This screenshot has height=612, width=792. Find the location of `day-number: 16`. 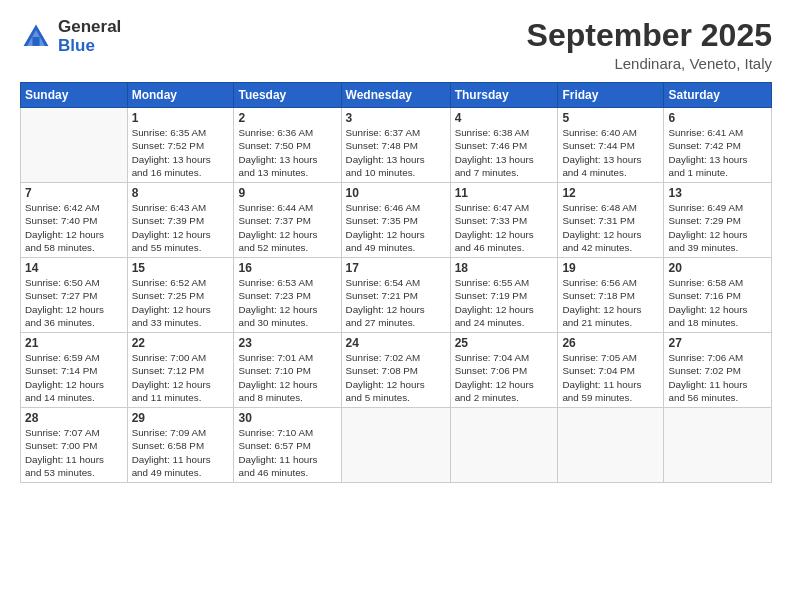

day-number: 16 is located at coordinates (287, 268).